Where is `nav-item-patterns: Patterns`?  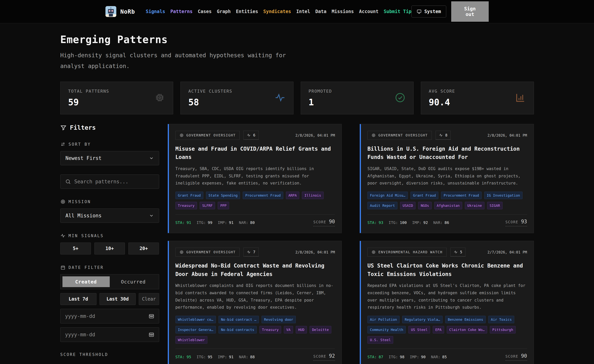
nav-item-patterns: Patterns is located at coordinates (181, 12).